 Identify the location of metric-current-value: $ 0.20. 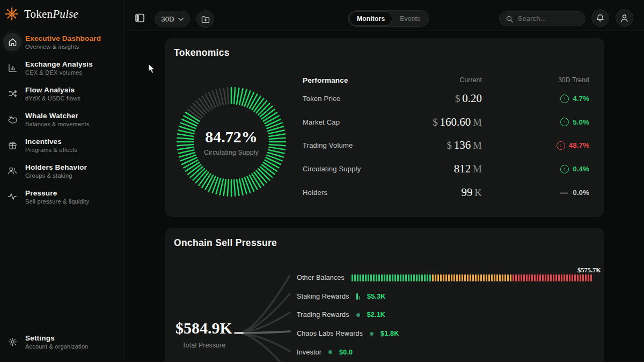
(450, 99).